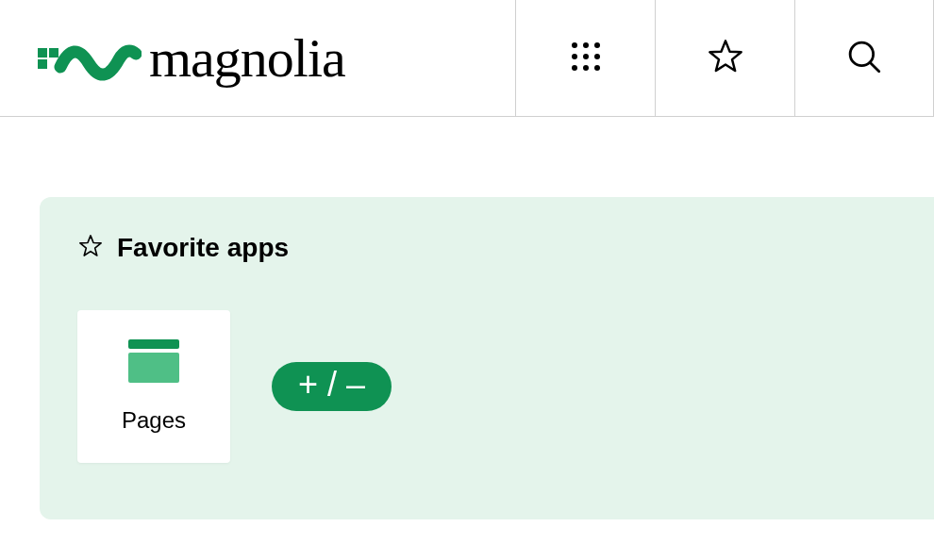 This screenshot has width=934, height=560. Describe the element at coordinates (864, 58) in the screenshot. I see `search-icon` at that location.